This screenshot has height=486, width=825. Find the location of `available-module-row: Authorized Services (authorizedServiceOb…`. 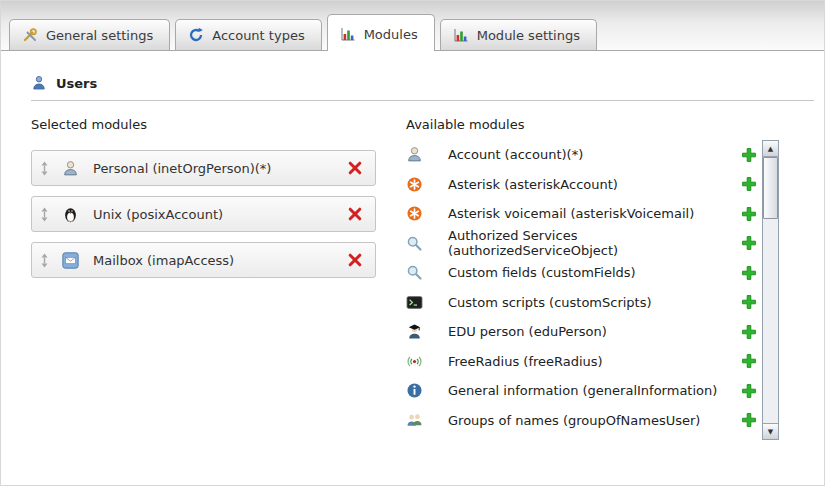

available-module-row: Authorized Services (authorizedServiceOb… is located at coordinates (584, 244).